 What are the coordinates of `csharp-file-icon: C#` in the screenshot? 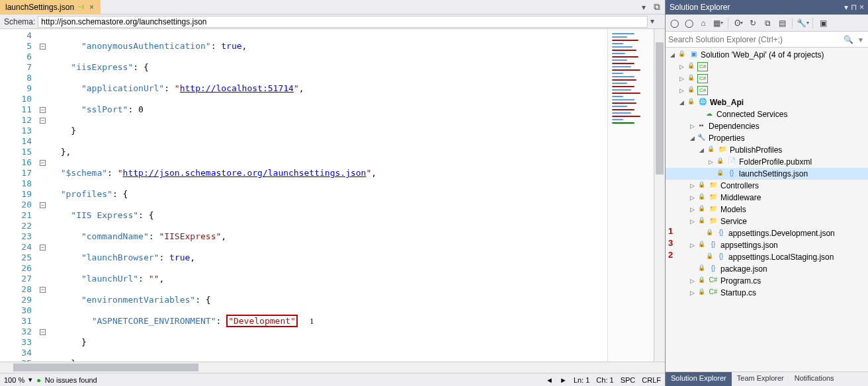 It's located at (713, 293).